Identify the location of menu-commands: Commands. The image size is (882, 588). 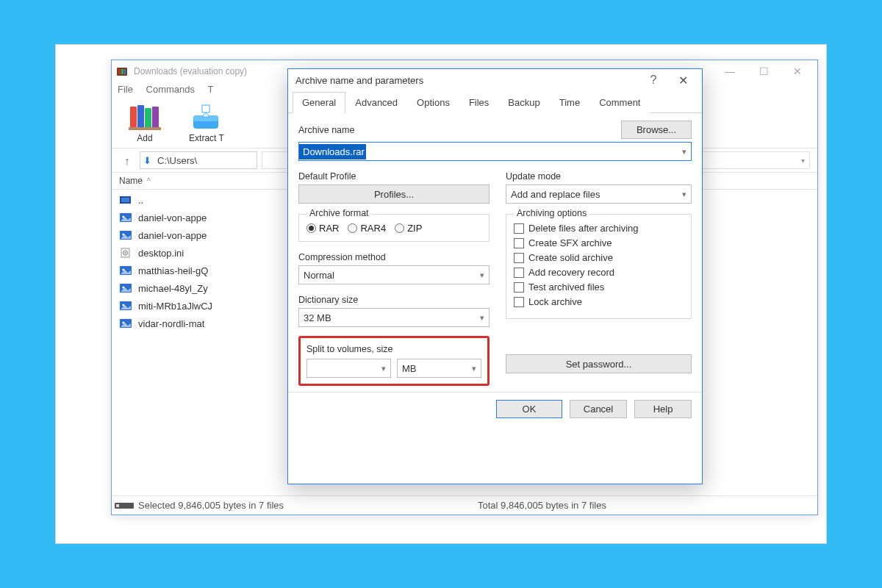
(171, 90).